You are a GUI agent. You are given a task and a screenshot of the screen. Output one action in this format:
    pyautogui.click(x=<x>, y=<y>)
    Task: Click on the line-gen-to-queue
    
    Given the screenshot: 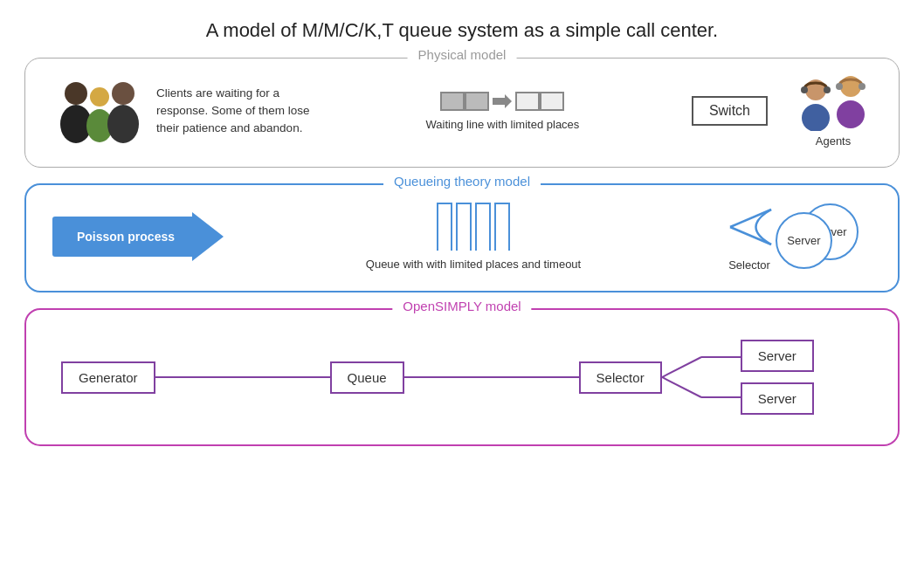 What is the action you would take?
    pyautogui.click(x=243, y=377)
    